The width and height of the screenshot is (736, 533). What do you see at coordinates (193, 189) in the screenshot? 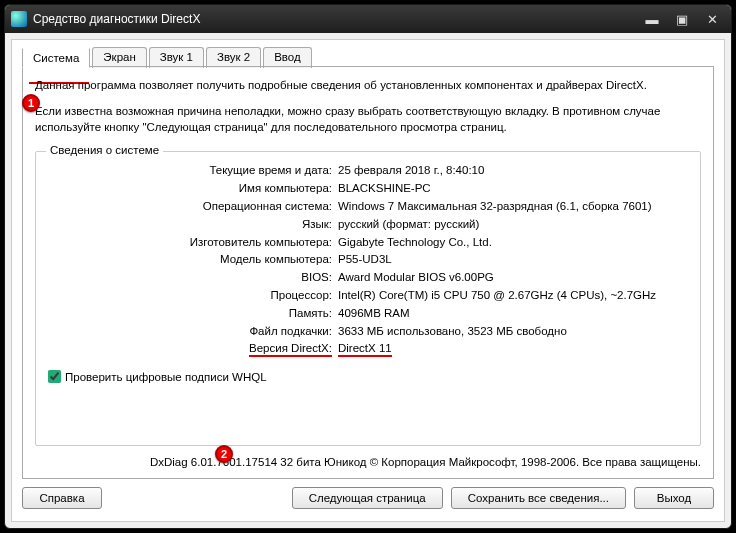
I see `label-computername: Имя компьютера:` at bounding box center [193, 189].